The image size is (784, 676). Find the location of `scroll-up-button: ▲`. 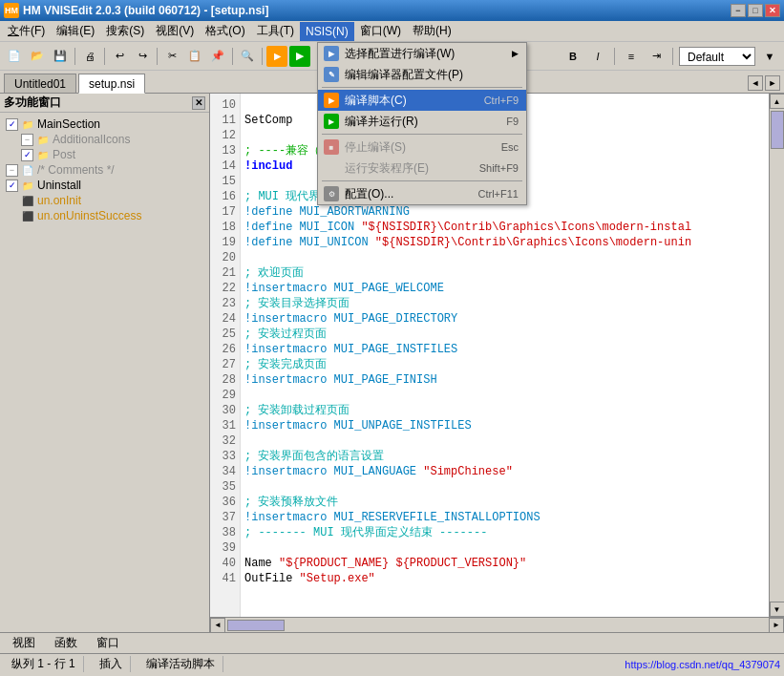

scroll-up-button: ▲ is located at coordinates (777, 101).